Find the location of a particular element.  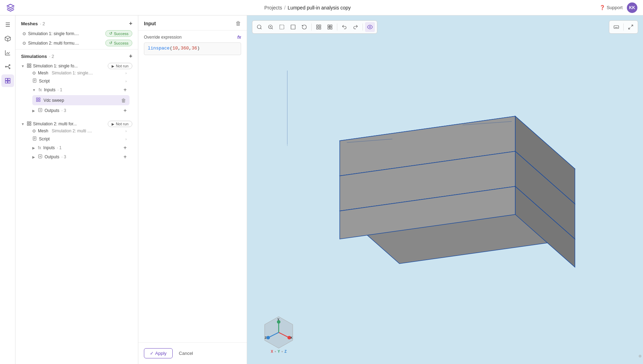

sim2-inputs-collapse: ▶ is located at coordinates (34, 148).